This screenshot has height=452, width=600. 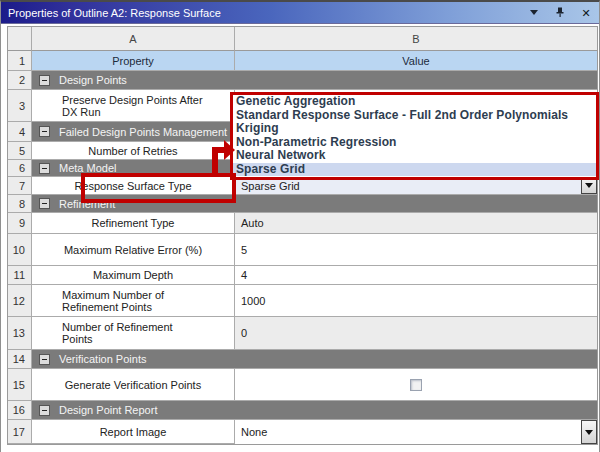 What do you see at coordinates (108, 410) in the screenshot?
I see `section-label: Design Point Report` at bounding box center [108, 410].